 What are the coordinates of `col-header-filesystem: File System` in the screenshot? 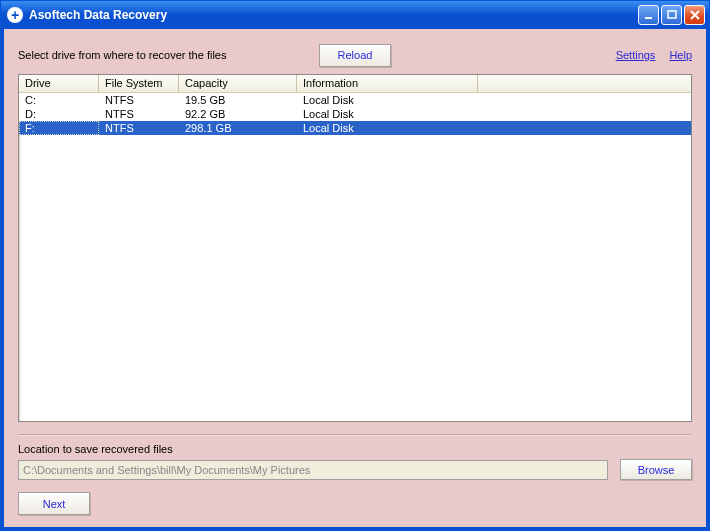 It's located at (139, 84).